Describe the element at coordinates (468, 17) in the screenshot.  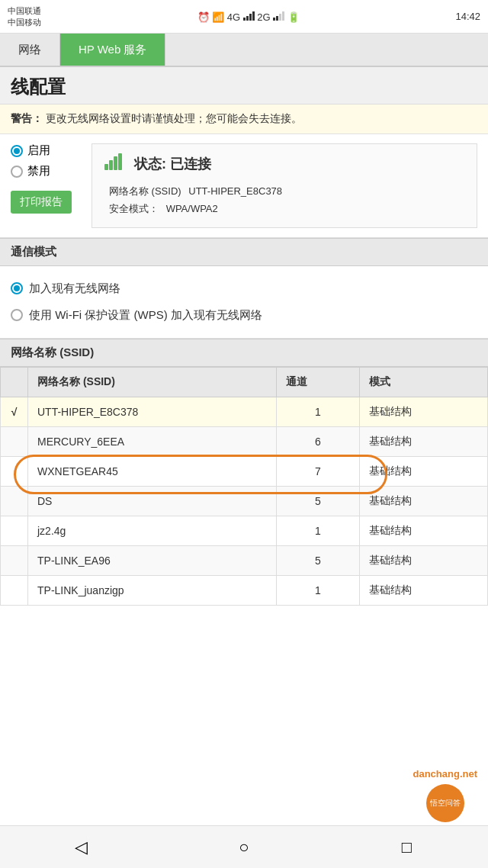
I see `time-label: 14:42` at that location.